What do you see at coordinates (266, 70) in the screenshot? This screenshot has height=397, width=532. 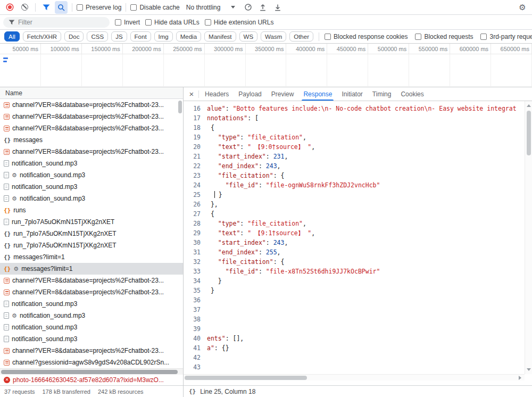 I see `overview-band` at bounding box center [266, 70].